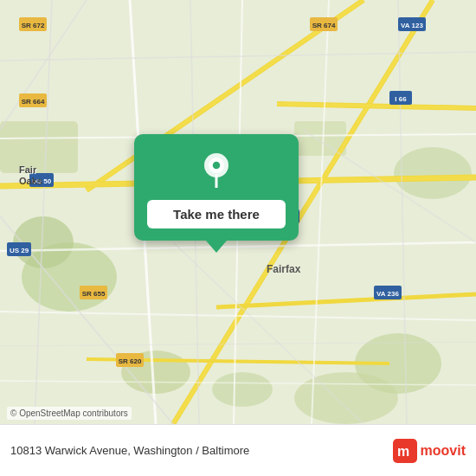  I want to click on svg-text: m, so click(403, 452).